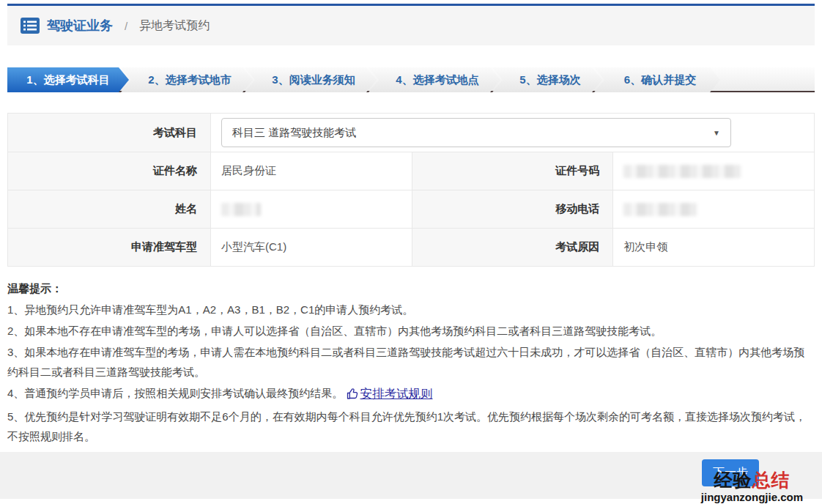  Describe the element at coordinates (410, 394) in the screenshot. I see `tip-item-4: 4、普通预约学员申请后，按照相关规则安排考试确认最终预约结果。 安排考试规则` at that location.